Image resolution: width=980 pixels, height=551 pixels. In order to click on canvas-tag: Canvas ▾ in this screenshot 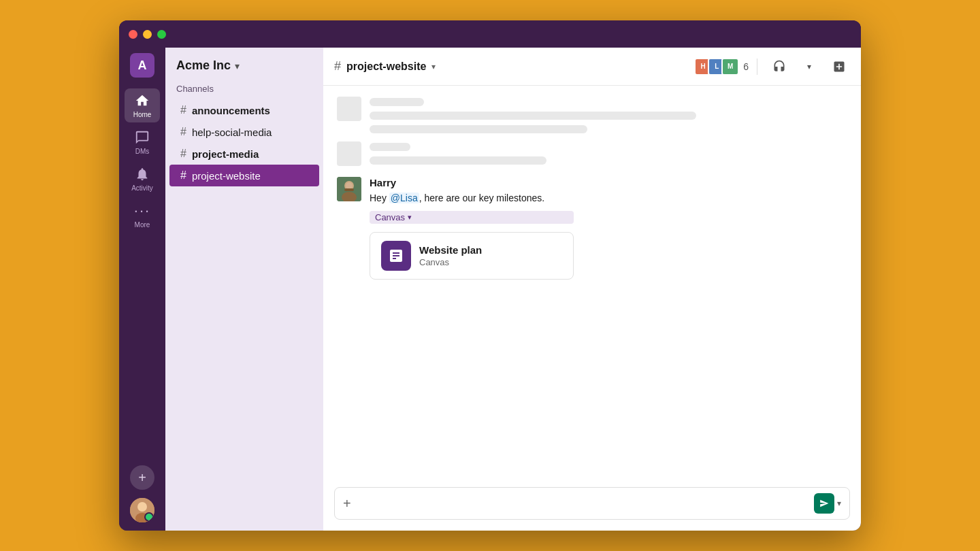, I will do `click(472, 218)`.